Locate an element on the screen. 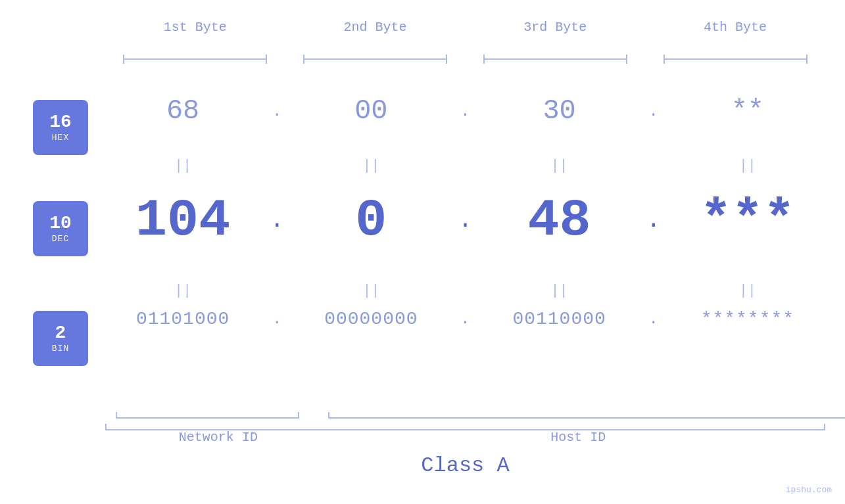  col-header-1: 1st Byte is located at coordinates (195, 28).